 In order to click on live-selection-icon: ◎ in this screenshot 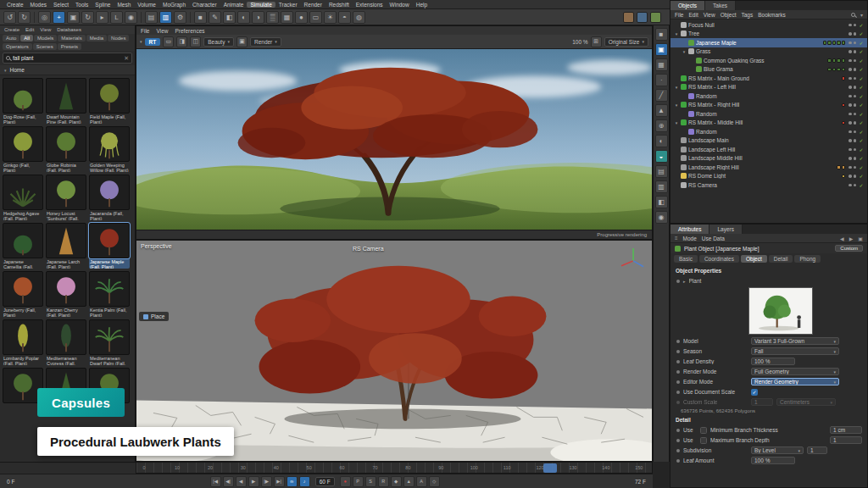, I will do `click(44, 17)`.